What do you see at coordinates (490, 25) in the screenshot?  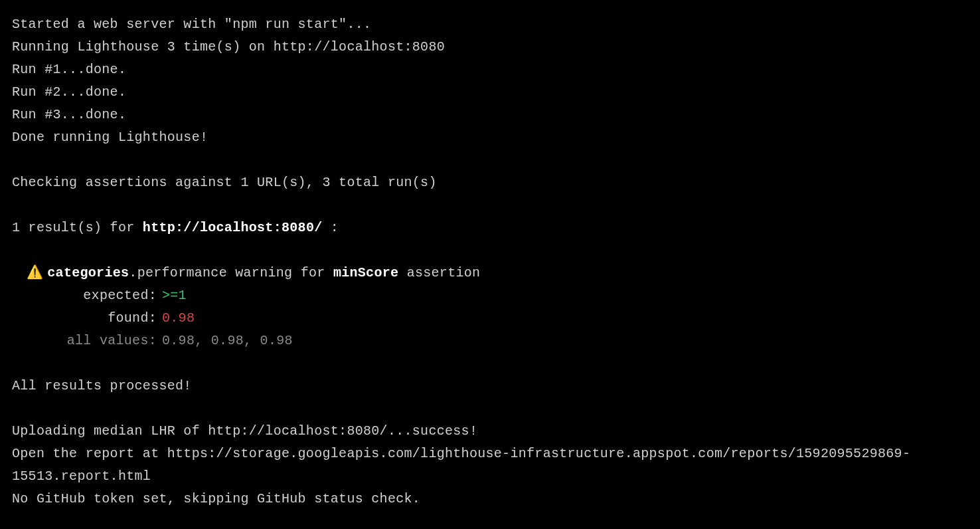 I see `log-line-started: Started a web server with "npm run start…` at bounding box center [490, 25].